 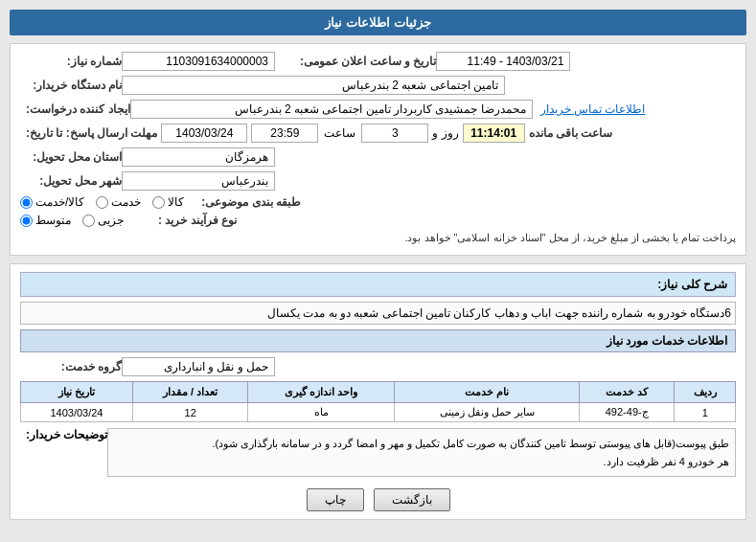 What do you see at coordinates (378, 23) in the screenshot?
I see `page-title: جزئیات اطلاعات نیاز` at bounding box center [378, 23].